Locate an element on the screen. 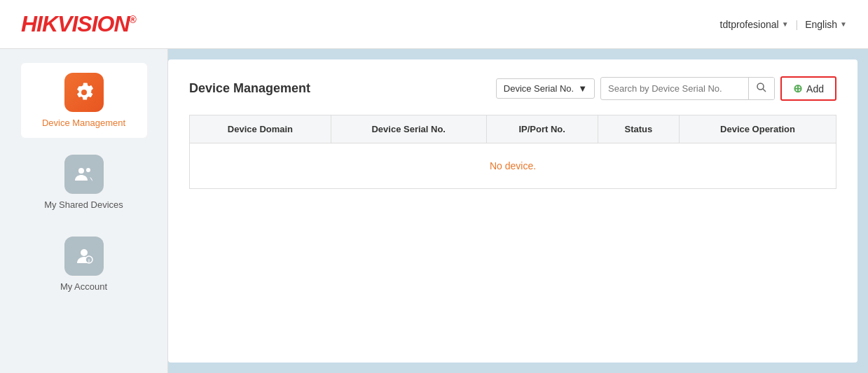  col-device-domain: Device Domain is located at coordinates (261, 129).